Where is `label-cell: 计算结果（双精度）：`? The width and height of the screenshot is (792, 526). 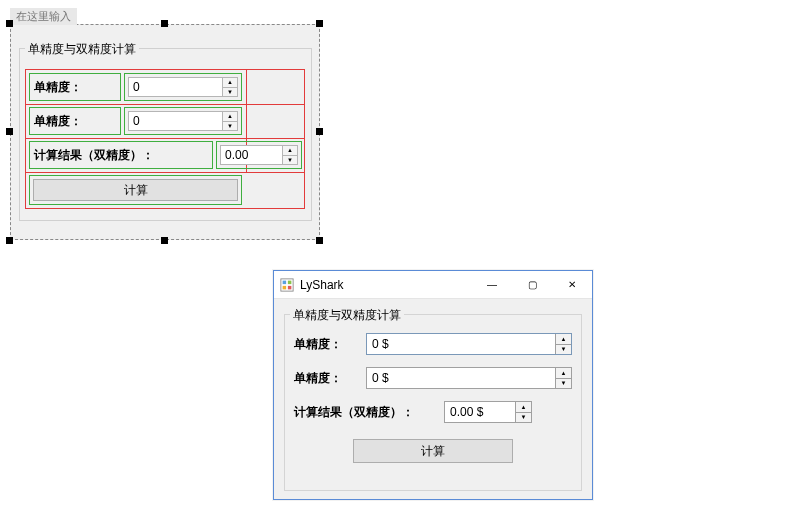 label-cell: 计算结果（双精度）： is located at coordinates (121, 155).